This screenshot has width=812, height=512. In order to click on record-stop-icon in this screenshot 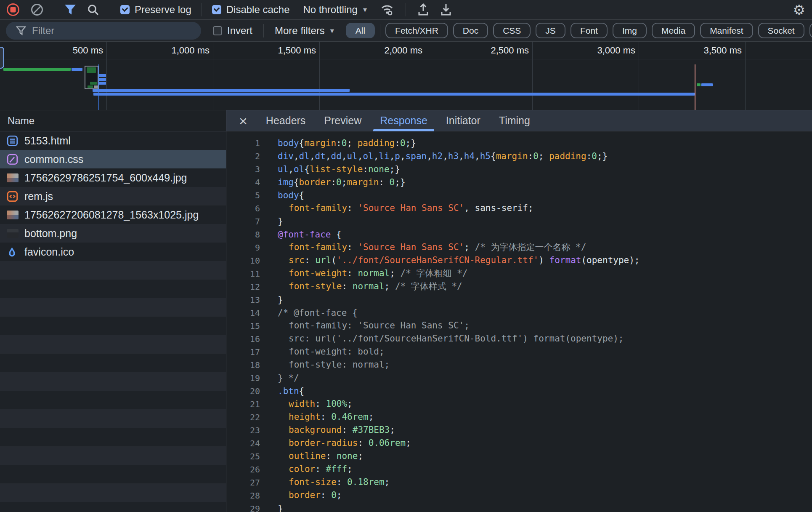, I will do `click(13, 10)`.